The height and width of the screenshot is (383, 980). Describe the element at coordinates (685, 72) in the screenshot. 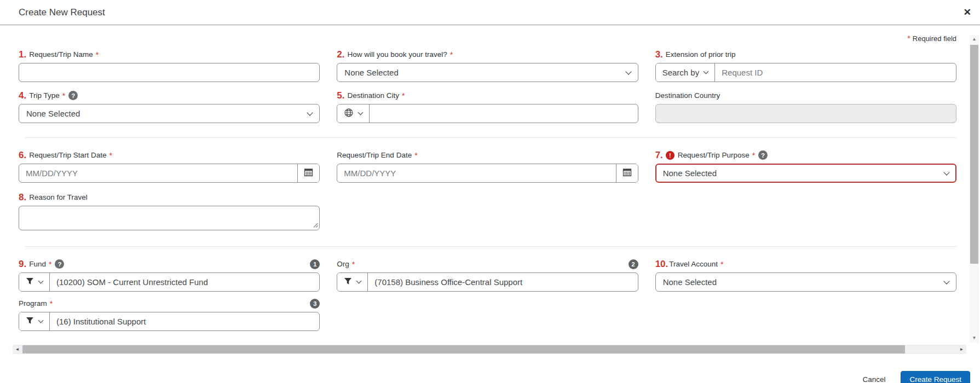

I see `search-by-dropdown: Search by` at that location.